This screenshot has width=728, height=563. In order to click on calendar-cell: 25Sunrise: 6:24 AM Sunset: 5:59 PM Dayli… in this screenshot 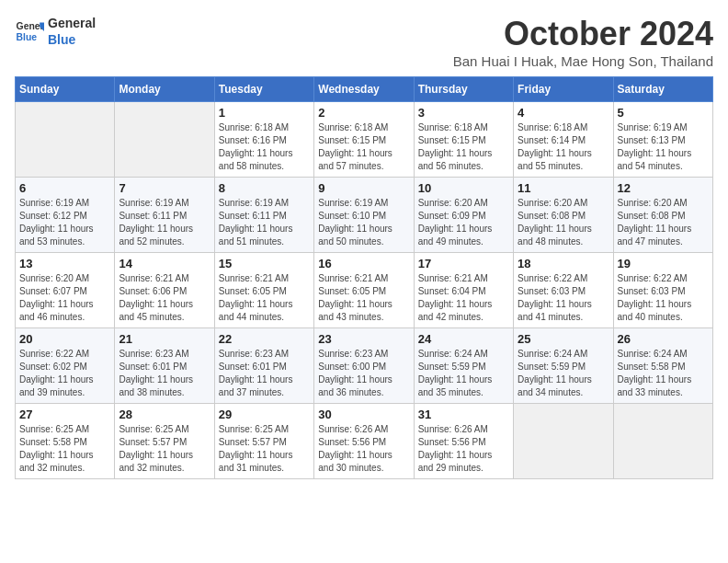, I will do `click(563, 366)`.